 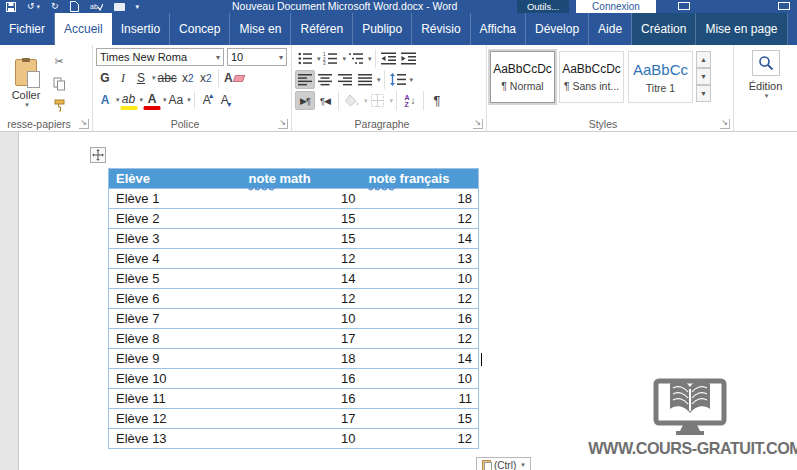 I want to click on table-cell: Elève 5, so click(x=176, y=279).